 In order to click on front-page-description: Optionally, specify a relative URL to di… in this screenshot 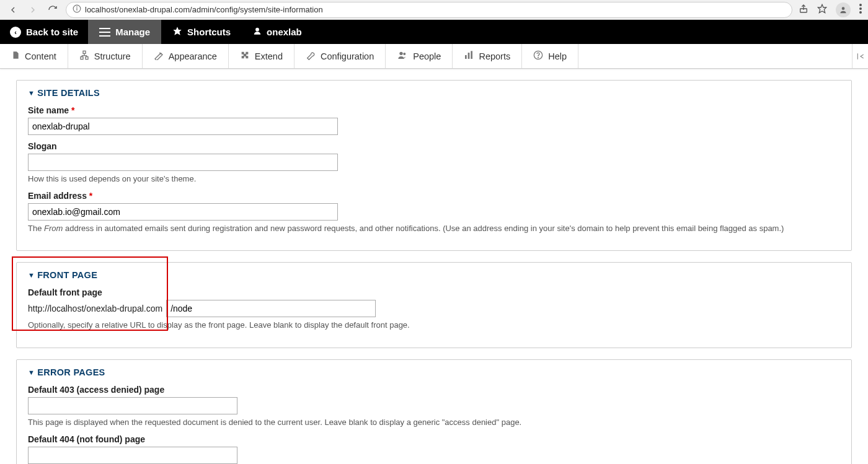, I will do `click(434, 325)`.